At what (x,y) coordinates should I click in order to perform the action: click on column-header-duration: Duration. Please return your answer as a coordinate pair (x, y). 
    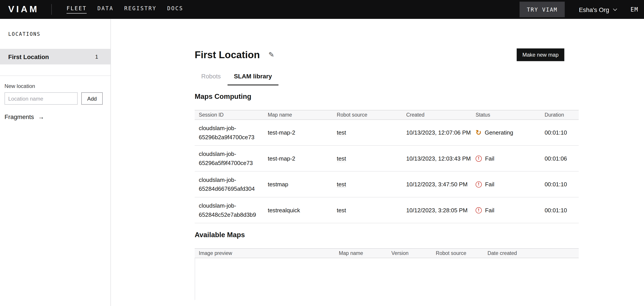
    Looking at the image, I should click on (560, 115).